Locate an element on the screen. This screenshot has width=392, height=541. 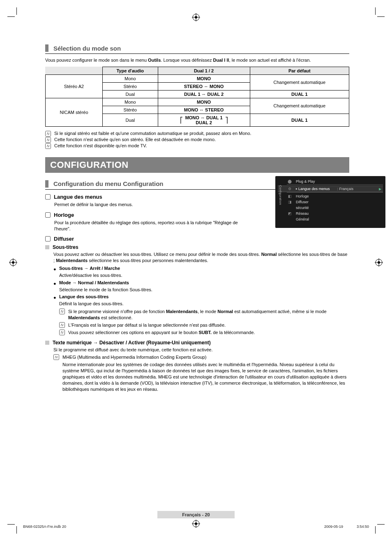
menu-item-title: Horloge is located at coordinates (64, 215).